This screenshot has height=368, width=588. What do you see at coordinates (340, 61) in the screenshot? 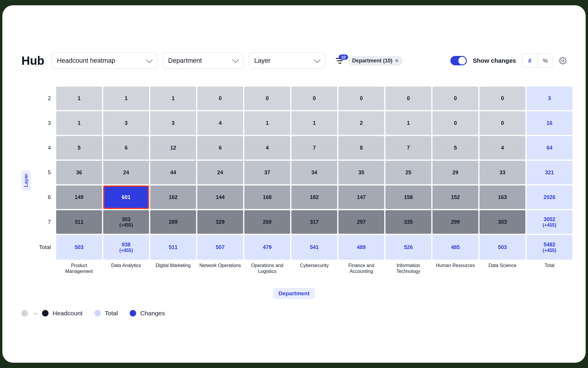
I see `filter-icon: 10` at bounding box center [340, 61].